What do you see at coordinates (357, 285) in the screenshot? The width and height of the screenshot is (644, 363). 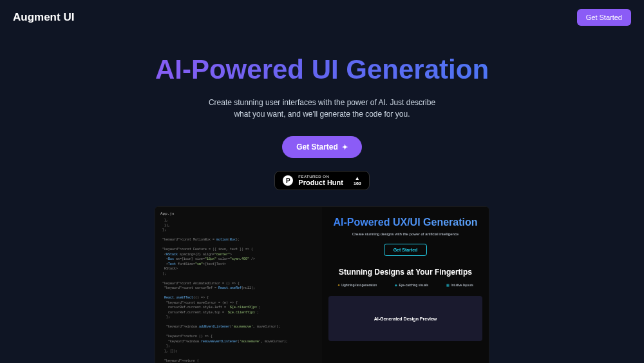 I see `feature-item: ✦ Lightning-fast generation` at bounding box center [357, 285].